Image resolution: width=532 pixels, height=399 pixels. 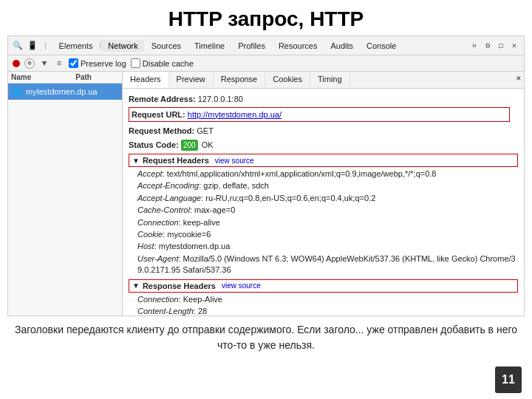 What do you see at coordinates (200, 222) in the screenshot?
I see `header-val: : keep-alive` at bounding box center [200, 222].